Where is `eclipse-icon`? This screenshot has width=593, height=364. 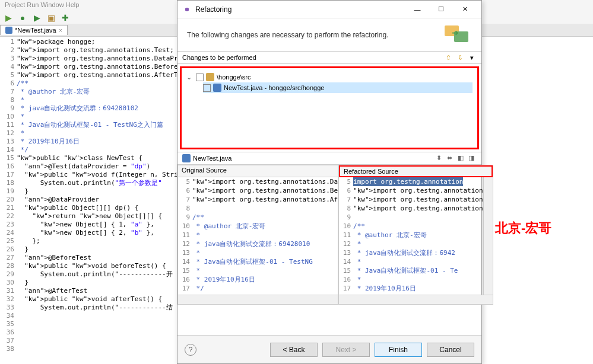 eclipse-icon is located at coordinates (187, 9).